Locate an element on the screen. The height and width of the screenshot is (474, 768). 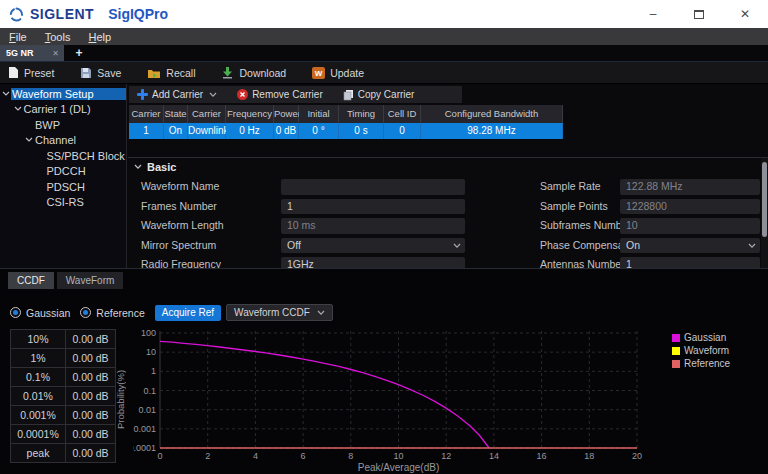
column-header-carrier: Carrier is located at coordinates (146, 114).